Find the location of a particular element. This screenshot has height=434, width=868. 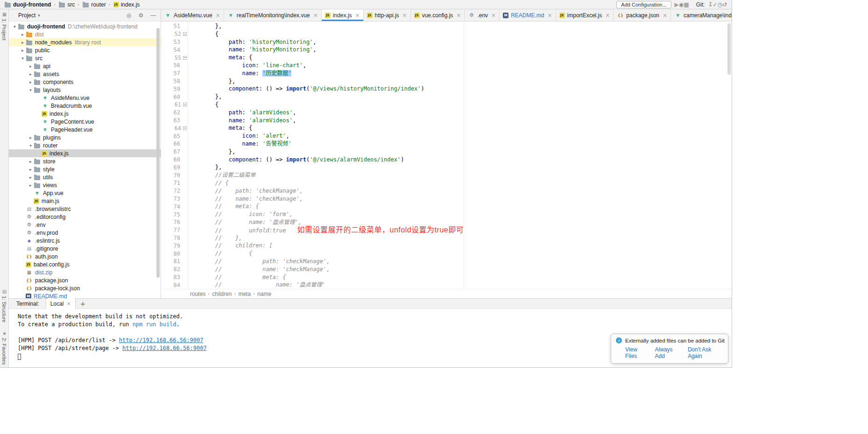

tab-vue.config.js: JSvue.config.js× is located at coordinates (438, 15).